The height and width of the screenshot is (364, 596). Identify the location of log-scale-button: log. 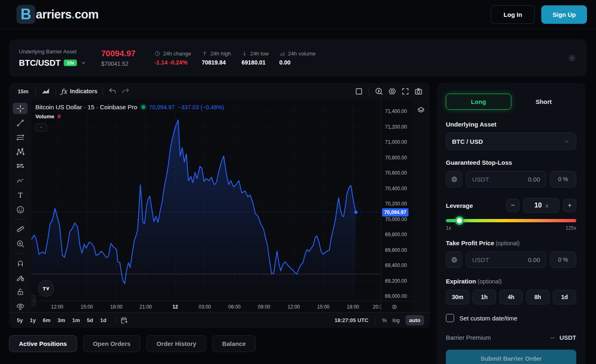
(396, 320).